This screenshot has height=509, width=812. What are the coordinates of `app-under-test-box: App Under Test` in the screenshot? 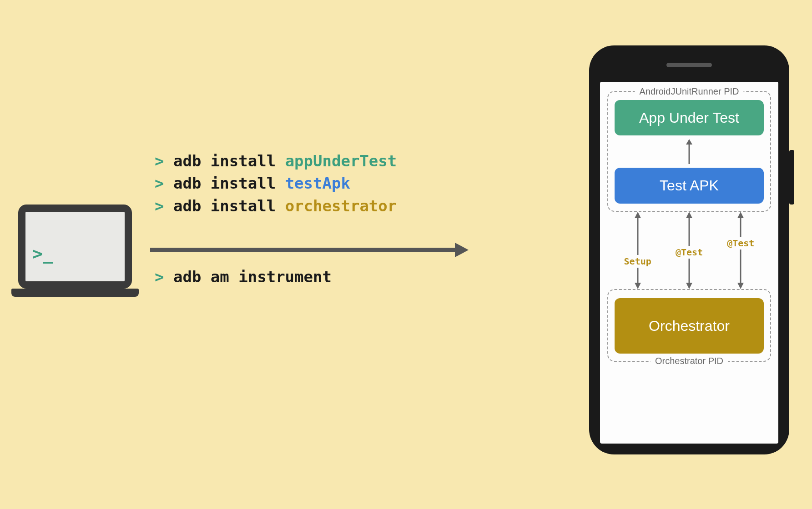 It's located at (689, 118).